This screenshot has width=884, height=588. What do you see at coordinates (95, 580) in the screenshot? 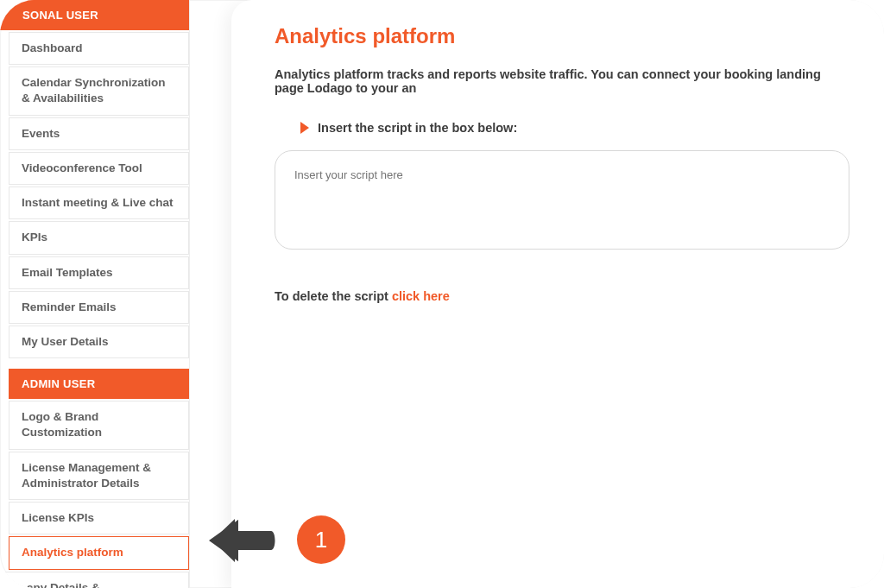
I see `sidebar-item-company-details: any Details &` at bounding box center [95, 580].